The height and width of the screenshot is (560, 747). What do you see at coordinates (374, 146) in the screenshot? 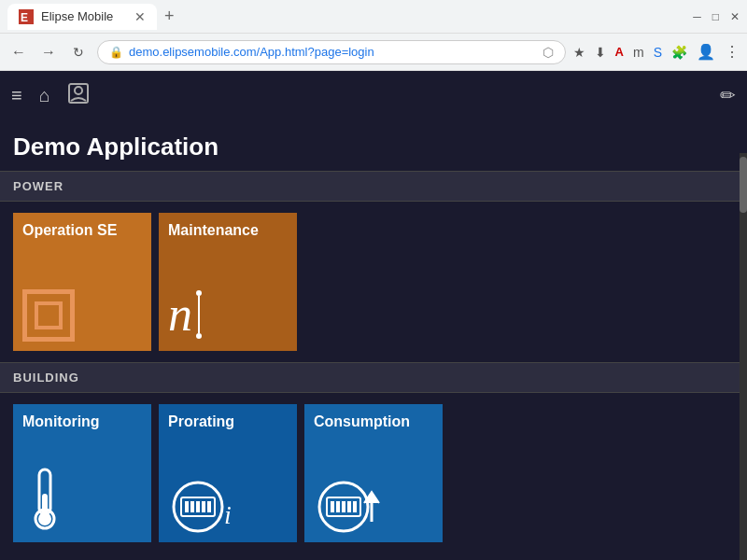
I see `page-title: Demo Application` at bounding box center [374, 146].